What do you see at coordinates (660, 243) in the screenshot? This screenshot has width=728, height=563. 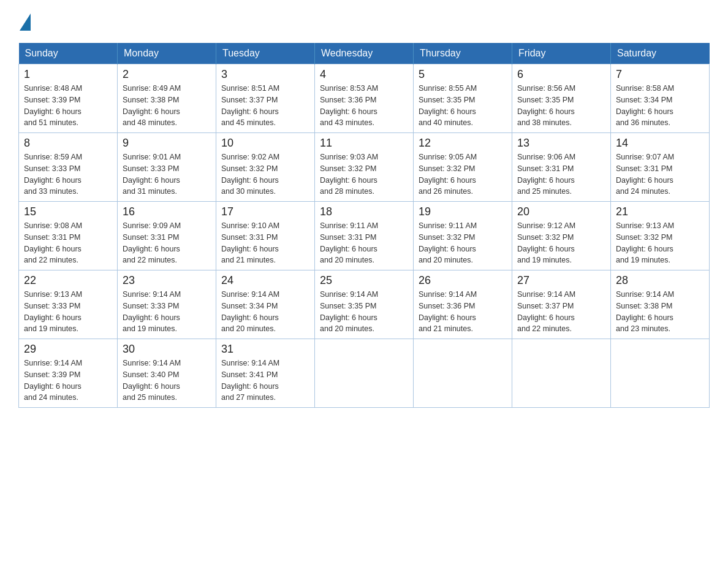 I see `day-info: Sunrise: 9:13 AMSunset: 3:32 PMDaylight:…` at bounding box center [660, 243].